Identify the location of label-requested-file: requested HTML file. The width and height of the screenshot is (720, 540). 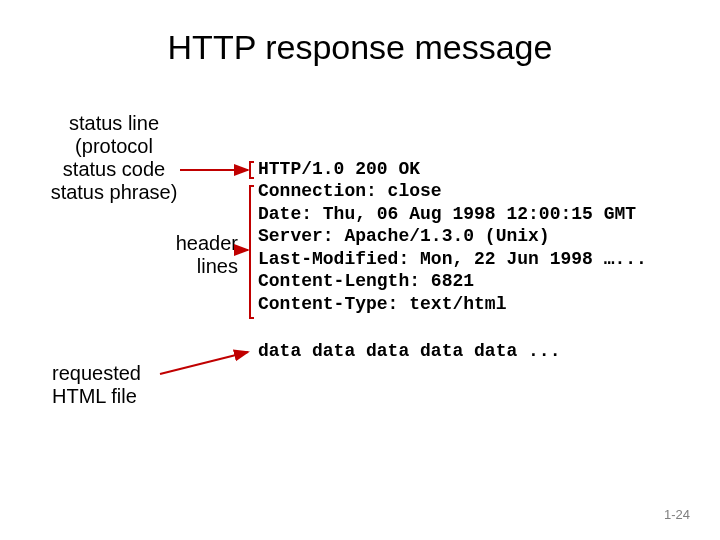
(122, 385).